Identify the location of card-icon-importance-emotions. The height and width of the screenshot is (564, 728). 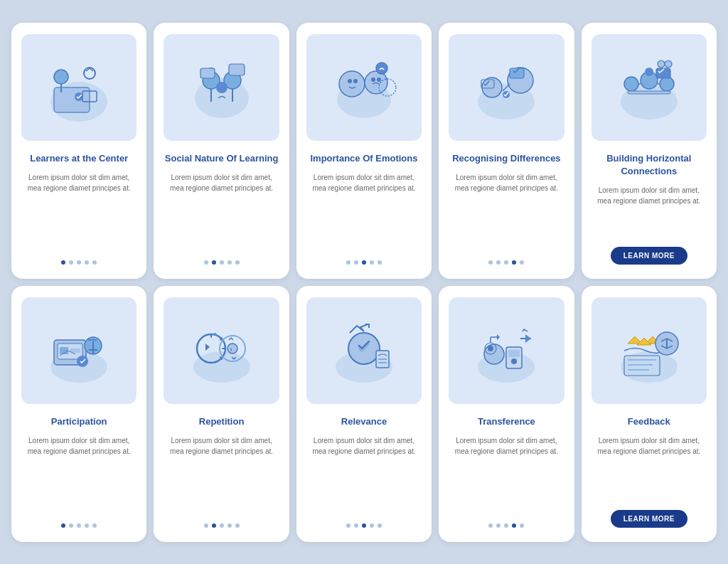
(364, 87).